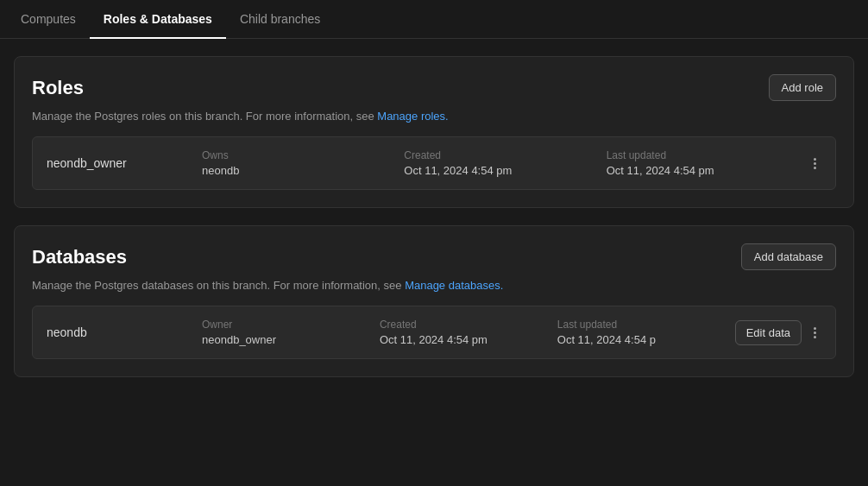 This screenshot has width=868, height=486. Describe the element at coordinates (303, 155) in the screenshot. I see `role-owns-label: Owns` at that location.